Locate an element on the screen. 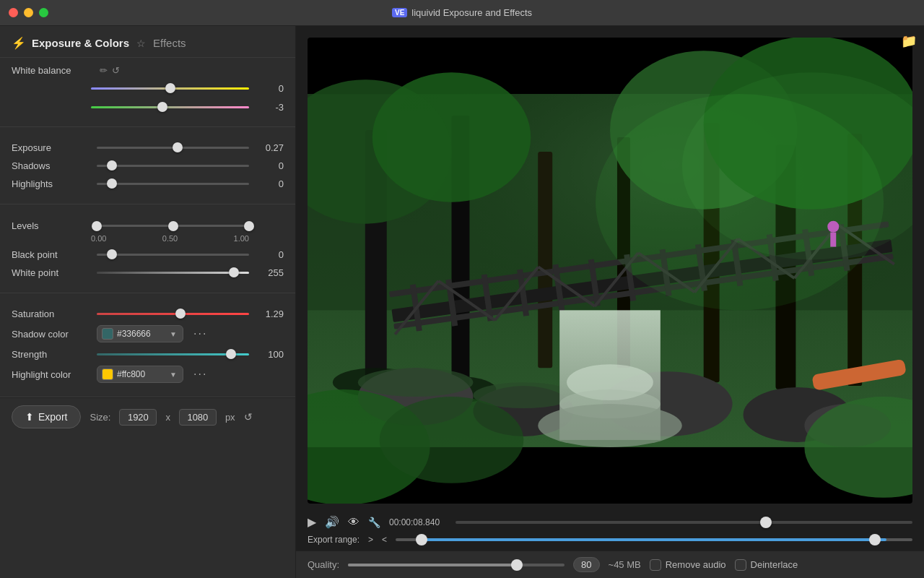  range-arrow-right-icon: > is located at coordinates (371, 540).